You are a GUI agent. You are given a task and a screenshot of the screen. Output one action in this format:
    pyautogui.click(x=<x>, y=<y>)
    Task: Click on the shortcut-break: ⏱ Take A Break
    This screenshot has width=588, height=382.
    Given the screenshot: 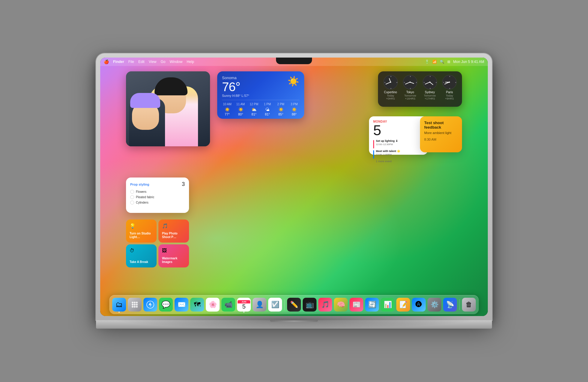 What is the action you would take?
    pyautogui.click(x=141, y=256)
    